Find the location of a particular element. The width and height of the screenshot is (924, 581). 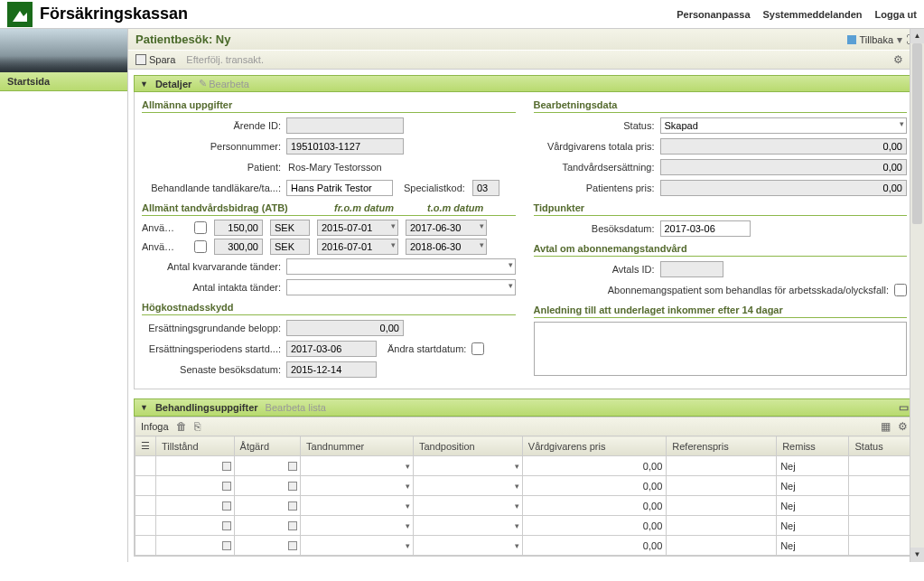

edit-list-button: Bearbeta lista is located at coordinates (296, 408).